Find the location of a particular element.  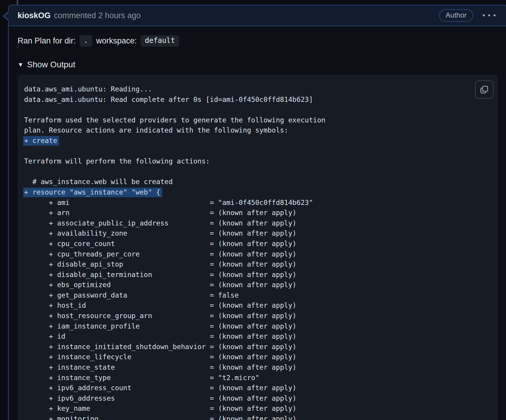

comment-timestamp: commented 2 hours ago is located at coordinates (97, 15).